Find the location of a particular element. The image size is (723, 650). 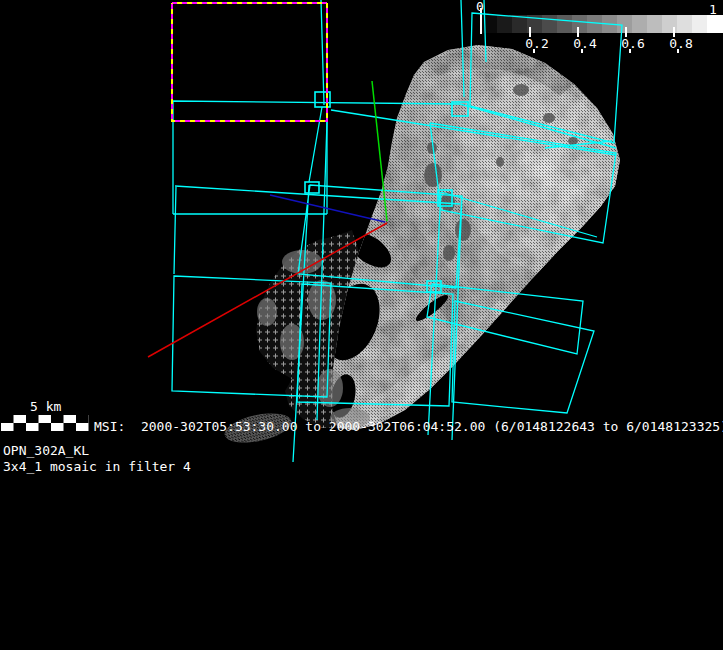

scale-bar-checker is located at coordinates (45, 423).